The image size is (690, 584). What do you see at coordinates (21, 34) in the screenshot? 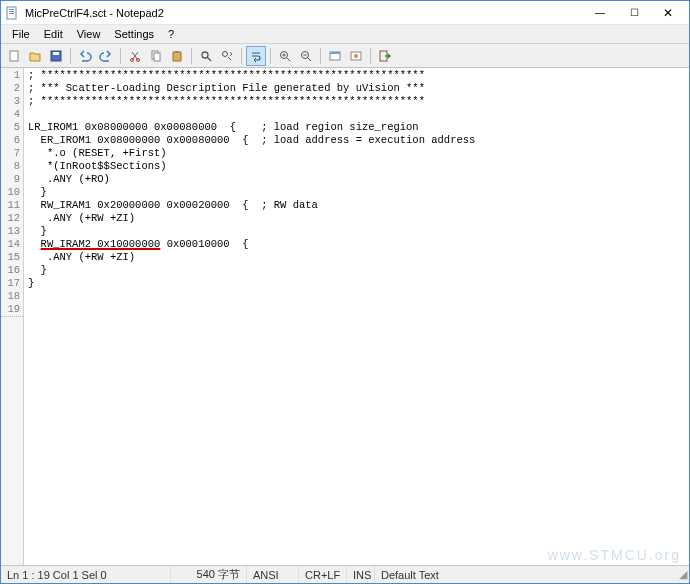
I see `menu-file: File` at bounding box center [21, 34].